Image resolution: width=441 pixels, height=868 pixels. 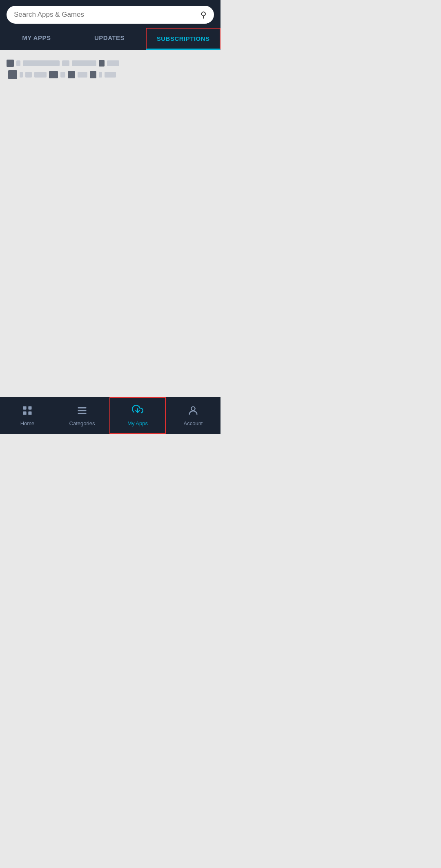 I want to click on nav-item-categories: Categories, so click(x=82, y=415).